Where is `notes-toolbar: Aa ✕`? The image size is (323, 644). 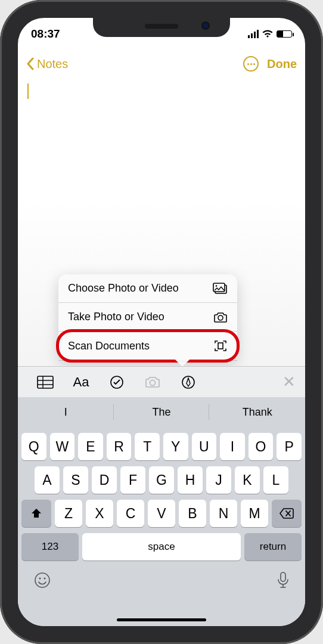
notes-toolbar: Aa ✕ is located at coordinates (162, 382).